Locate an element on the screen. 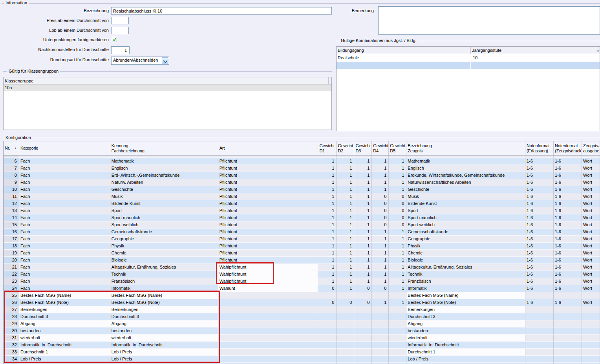 The width and height of the screenshot is (600, 364). cell-bezeichnung: Lob / Preis is located at coordinates (466, 359).